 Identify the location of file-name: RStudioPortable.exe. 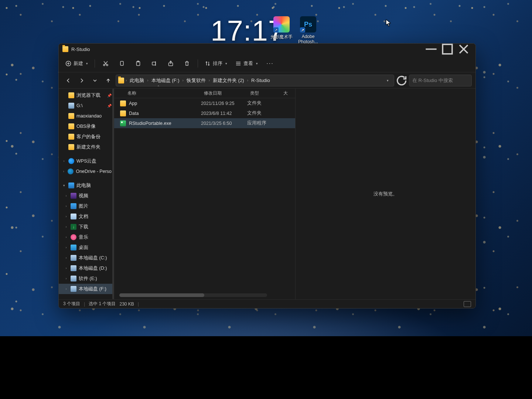
(165, 123).